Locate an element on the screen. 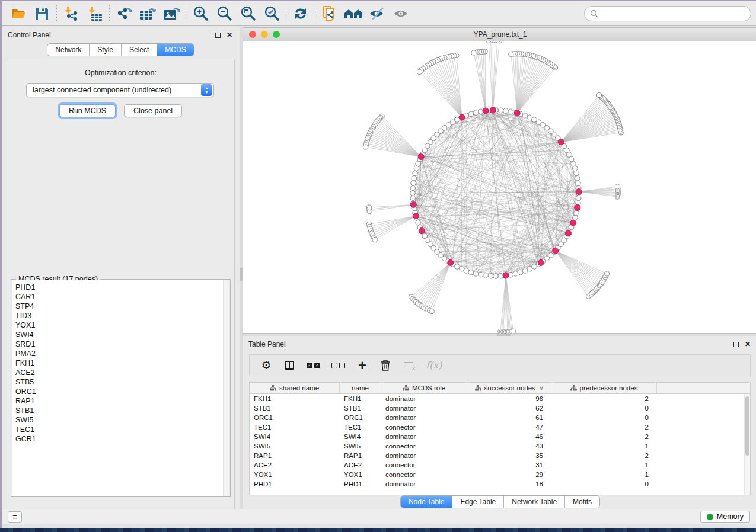  table-scrollbar is located at coordinates (747, 444).